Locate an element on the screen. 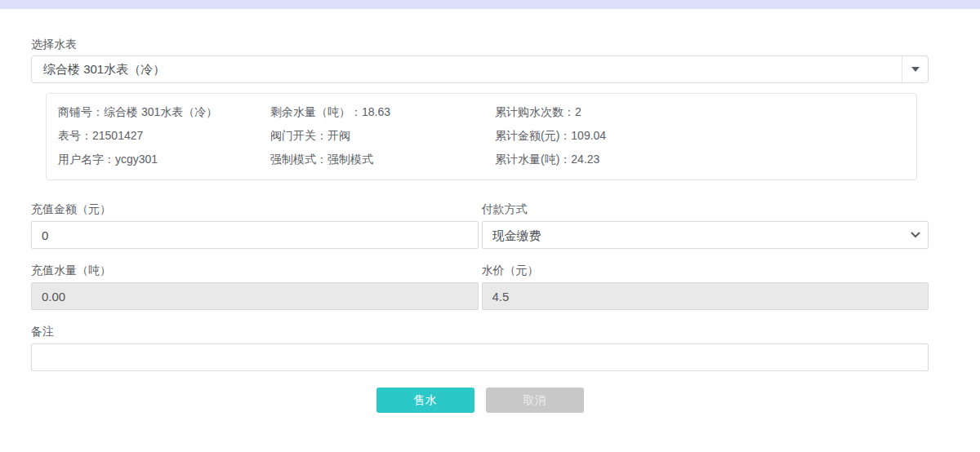  meter-select-combobox: 综合楼 301水表（冷） is located at coordinates (480, 69).